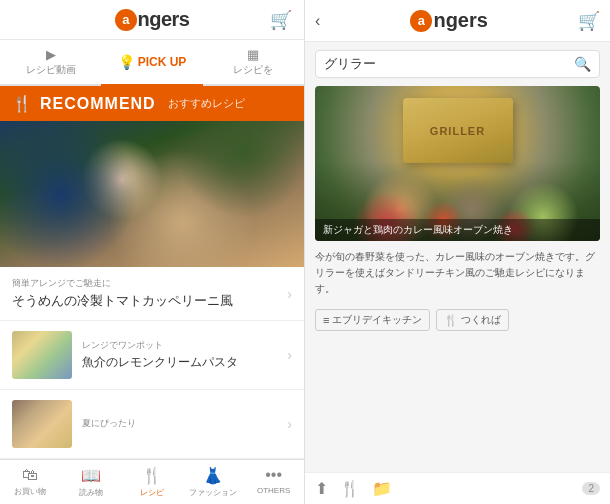 This screenshot has width=610, height=504. Describe the element at coordinates (322, 488) in the screenshot. I see `share-icon: ⬆` at that location.